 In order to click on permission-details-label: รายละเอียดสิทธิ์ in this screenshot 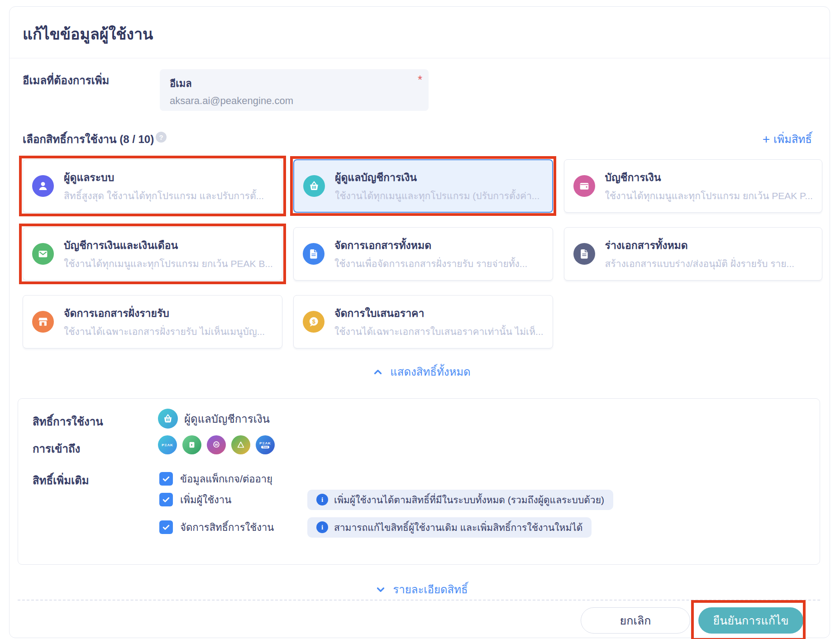, I will do `click(430, 589)`.